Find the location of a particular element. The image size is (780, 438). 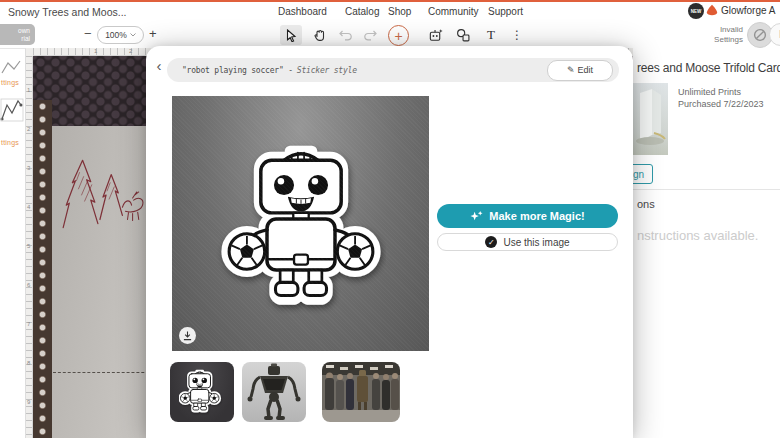

ruler-corner is located at coordinates (30, 52).